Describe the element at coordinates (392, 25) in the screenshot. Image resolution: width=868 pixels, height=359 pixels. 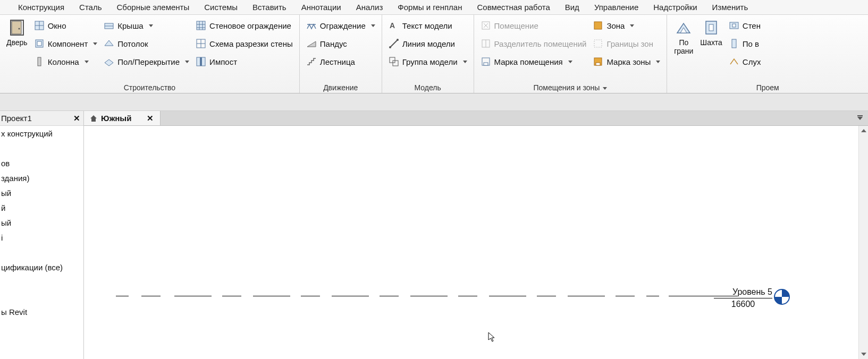
I see `svg-text: A` at that location.